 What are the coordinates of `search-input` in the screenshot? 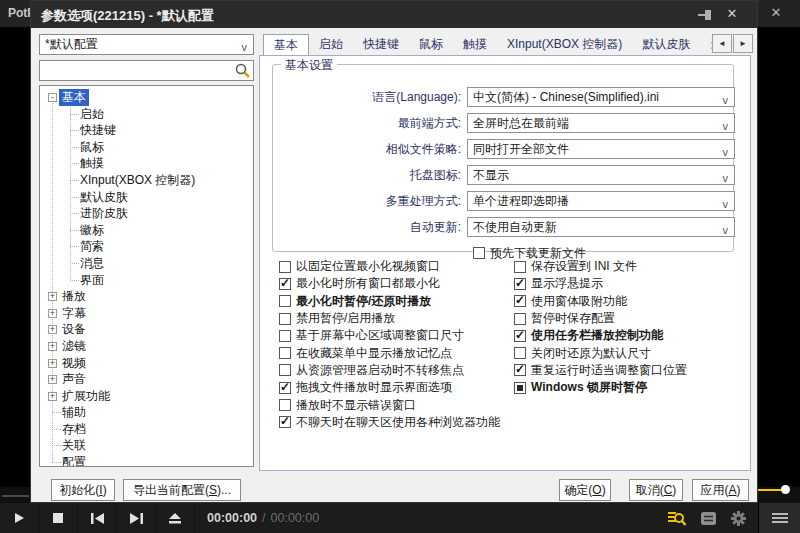 It's located at (137, 70).